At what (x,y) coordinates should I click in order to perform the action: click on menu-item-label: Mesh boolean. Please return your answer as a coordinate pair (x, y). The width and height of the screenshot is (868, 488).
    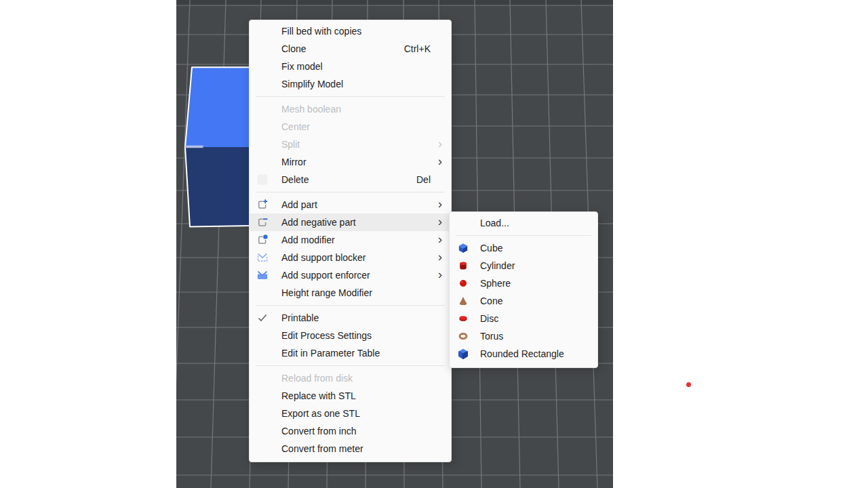
    Looking at the image, I should click on (311, 109).